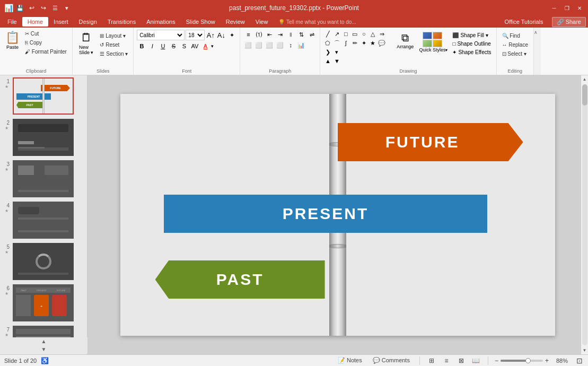 Image resolution: width=588 pixels, height=366 pixels. I want to click on menu-animations: Animations, so click(161, 22).